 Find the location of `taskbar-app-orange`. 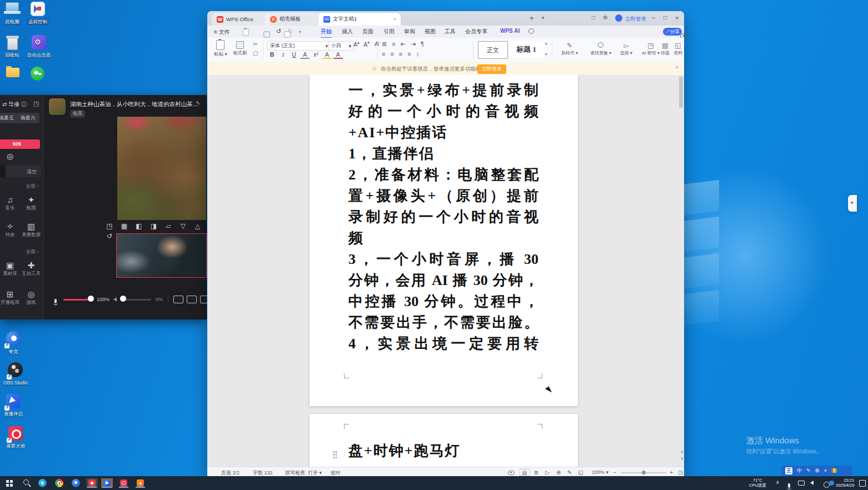

taskbar-app-orange is located at coordinates (140, 483).